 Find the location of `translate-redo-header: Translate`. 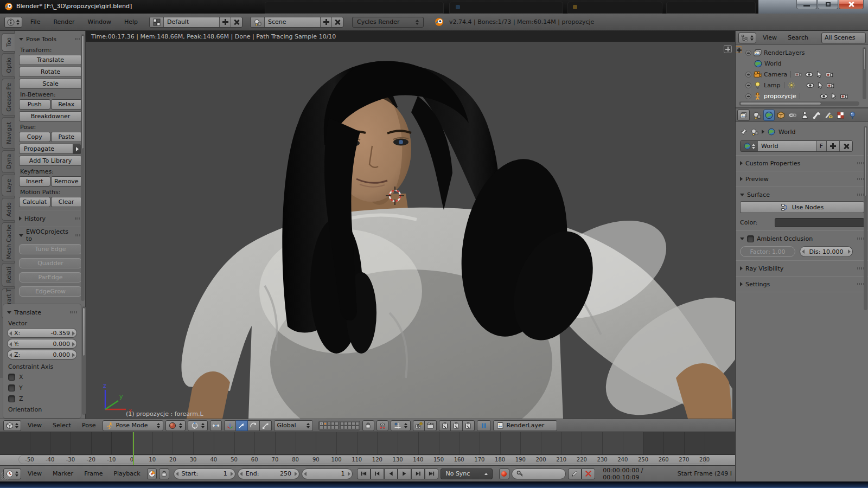

translate-redo-header: Translate is located at coordinates (42, 312).